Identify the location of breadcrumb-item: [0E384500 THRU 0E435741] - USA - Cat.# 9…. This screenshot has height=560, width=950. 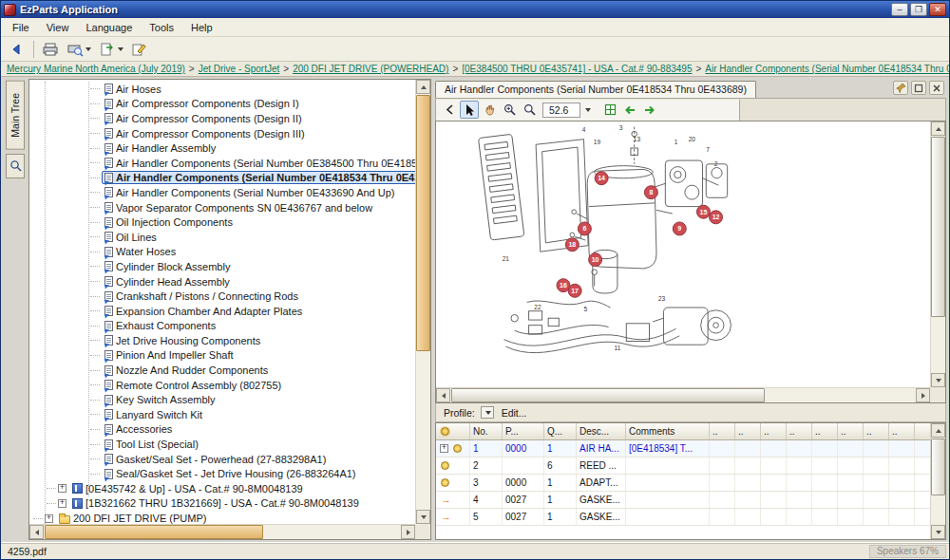
(577, 68).